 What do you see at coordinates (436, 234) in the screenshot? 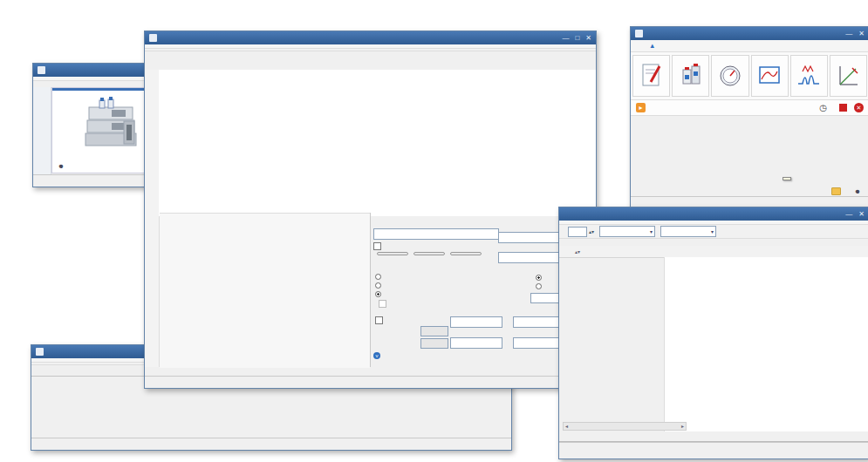
I see `calibration-file-input` at bounding box center [436, 234].